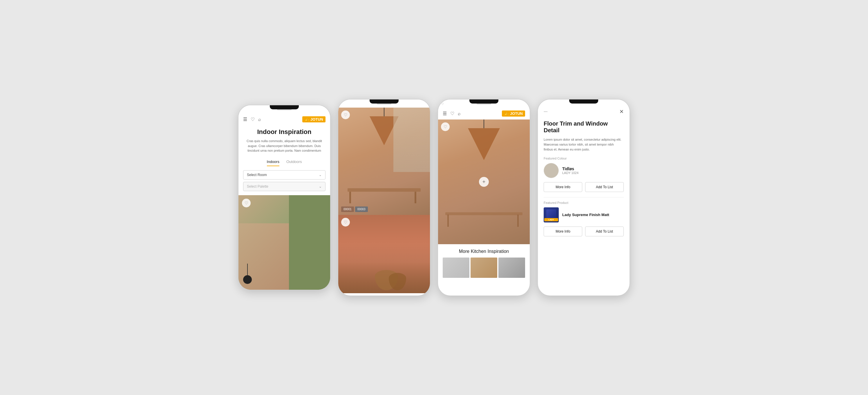 This screenshot has width=868, height=395. Describe the element at coordinates (484, 182) in the screenshot. I see `plus-icon: +` at that location.